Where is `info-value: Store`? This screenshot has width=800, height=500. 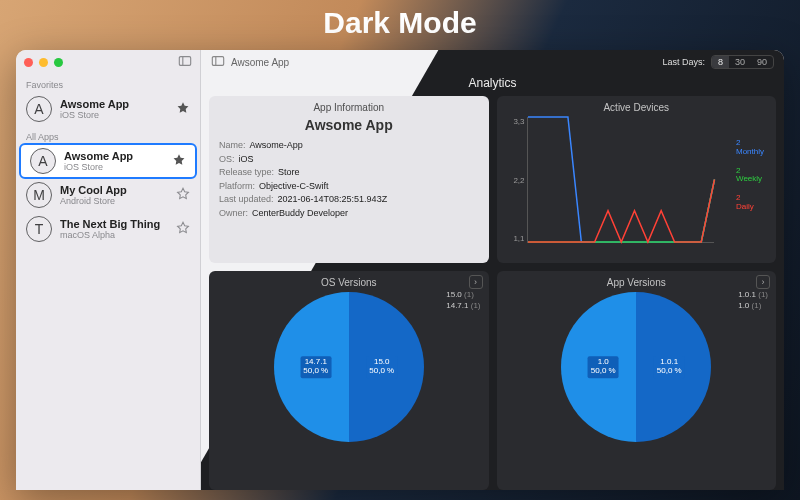 info-value: Store is located at coordinates (289, 173).